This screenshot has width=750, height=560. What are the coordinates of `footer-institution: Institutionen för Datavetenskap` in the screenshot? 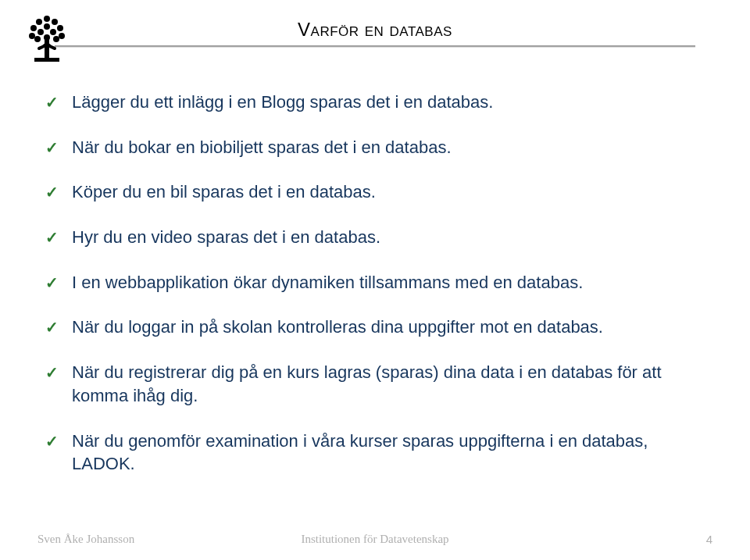 It's located at (375, 539).